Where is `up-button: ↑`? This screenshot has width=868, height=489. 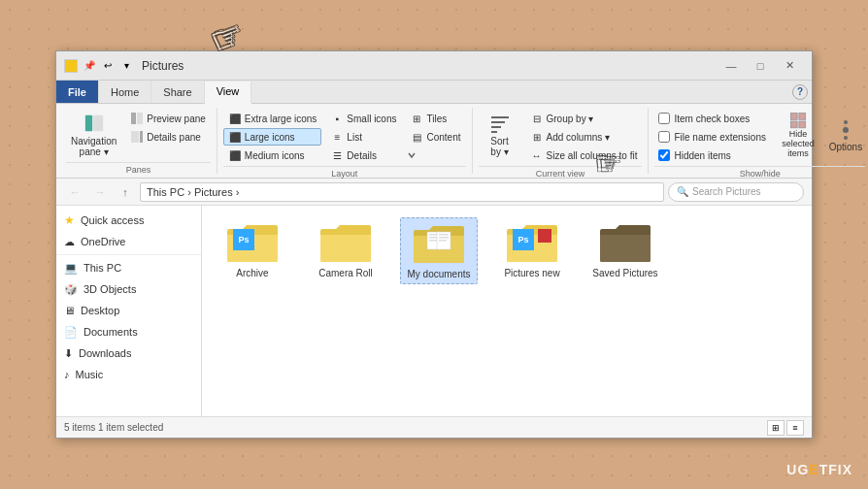
up-button: ↑ is located at coordinates (125, 192).